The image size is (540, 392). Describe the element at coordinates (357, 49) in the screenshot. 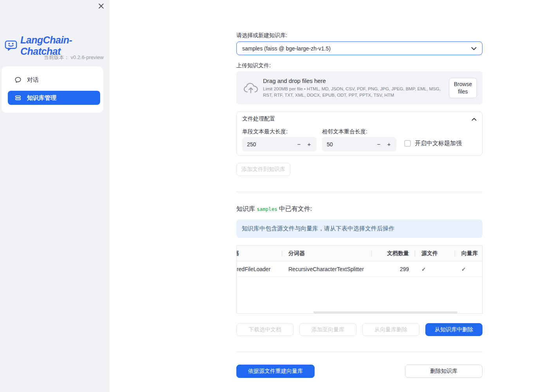

I see `kb-select-value: samples (faiss @ bge-large-zh-v1.5)` at that location.